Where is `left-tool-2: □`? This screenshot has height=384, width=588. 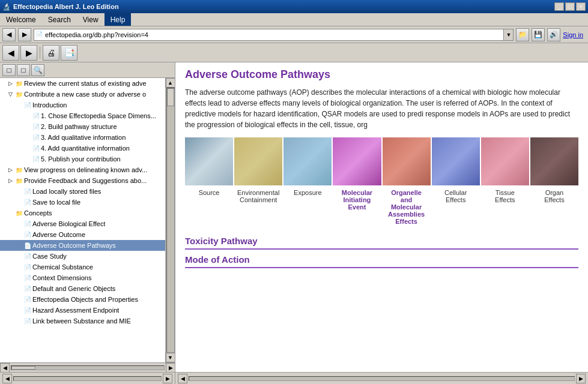
left-tool-2: □ is located at coordinates (23, 70).